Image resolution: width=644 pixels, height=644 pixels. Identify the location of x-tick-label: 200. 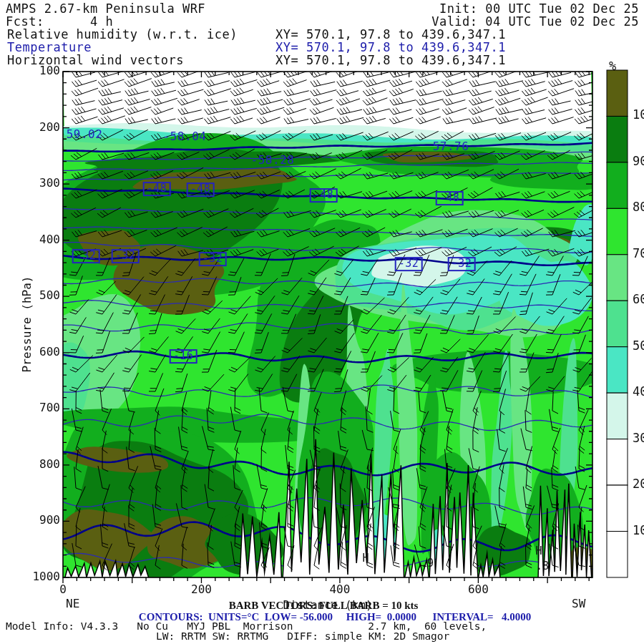
(202, 590).